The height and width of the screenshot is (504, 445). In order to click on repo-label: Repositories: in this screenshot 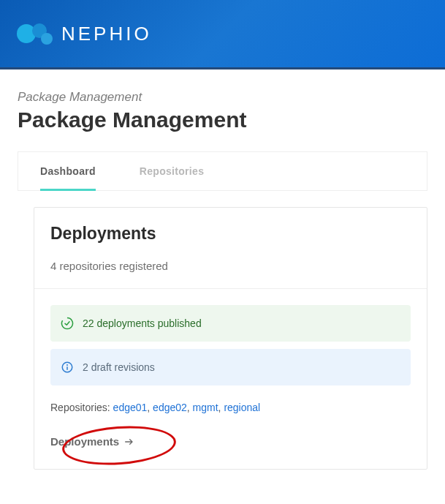, I will do `click(82, 407)`.